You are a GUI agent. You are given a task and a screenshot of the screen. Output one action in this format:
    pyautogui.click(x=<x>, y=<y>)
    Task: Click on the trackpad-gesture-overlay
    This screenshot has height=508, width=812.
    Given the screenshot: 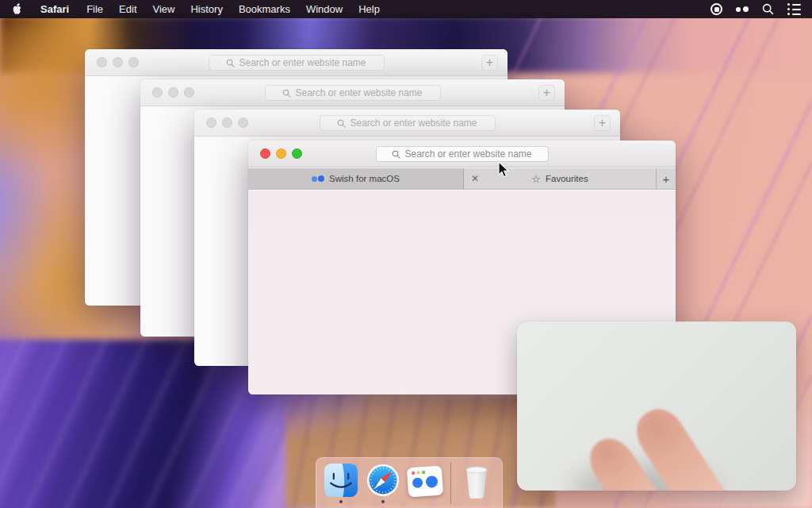 What is the action you would take?
    pyautogui.click(x=657, y=406)
    